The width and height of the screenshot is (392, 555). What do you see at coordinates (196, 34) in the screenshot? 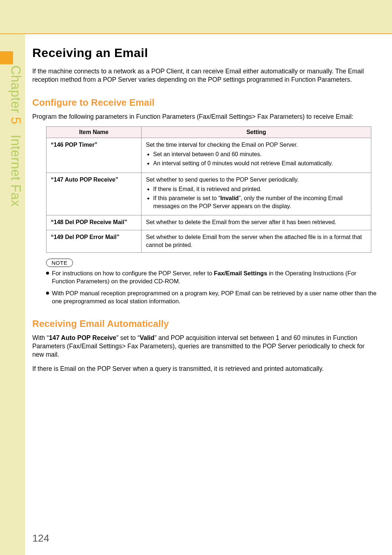
I see `header-rule` at bounding box center [196, 34].